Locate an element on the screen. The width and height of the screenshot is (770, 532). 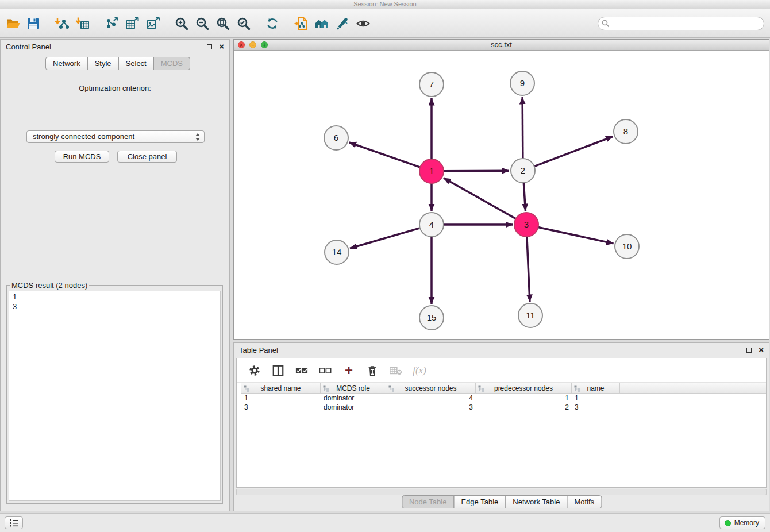
cell-successor-nodes: 3 is located at coordinates (431, 407).